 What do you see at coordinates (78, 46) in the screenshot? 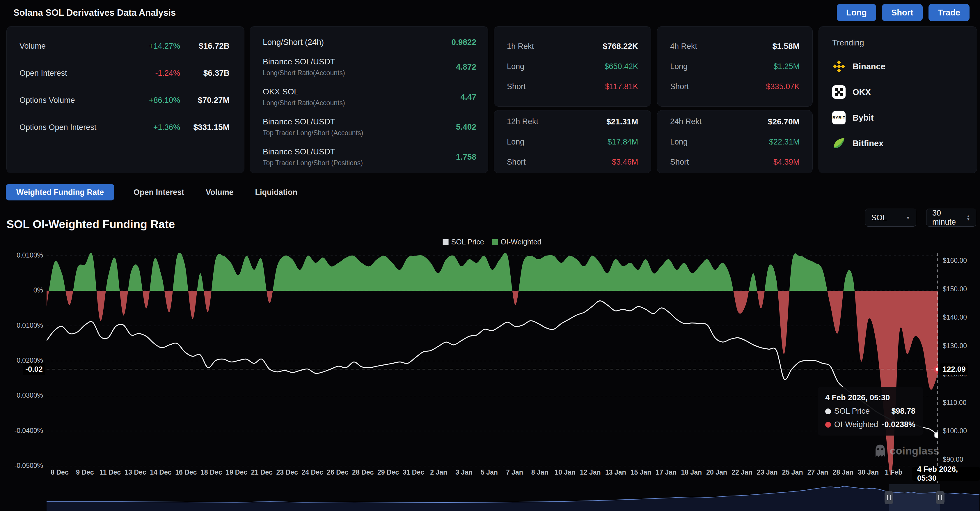
I see `stat-label: Volume` at bounding box center [78, 46].